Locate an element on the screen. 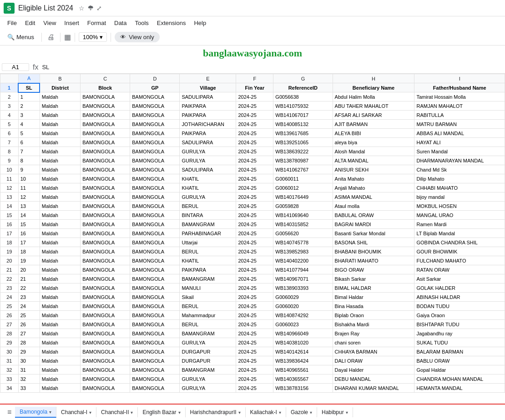 The height and width of the screenshot is (420, 505). cell-f4: 2024-25 is located at coordinates (255, 115).